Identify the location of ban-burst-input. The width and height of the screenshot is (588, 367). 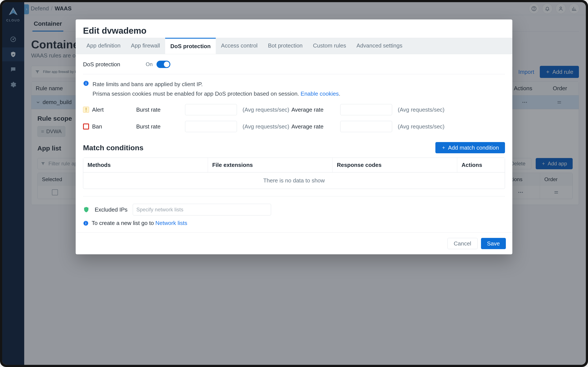
(211, 126).